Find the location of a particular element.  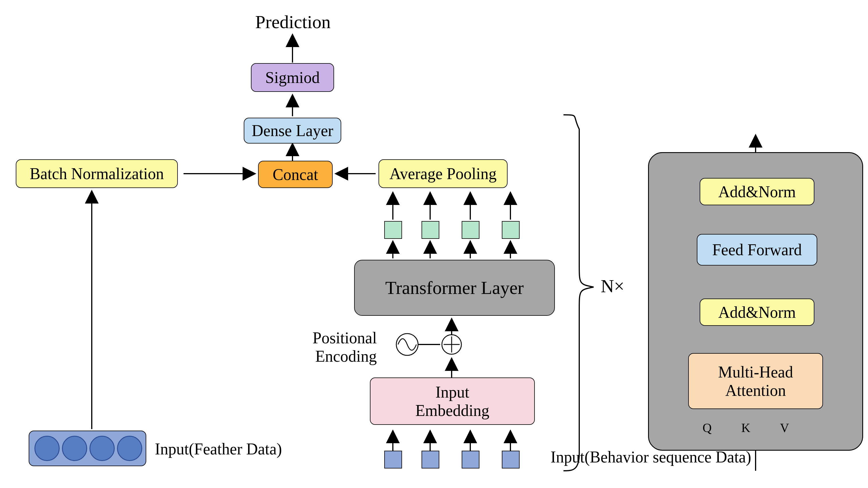

input-feather-label: Input(Feather Data) is located at coordinates (218, 449).